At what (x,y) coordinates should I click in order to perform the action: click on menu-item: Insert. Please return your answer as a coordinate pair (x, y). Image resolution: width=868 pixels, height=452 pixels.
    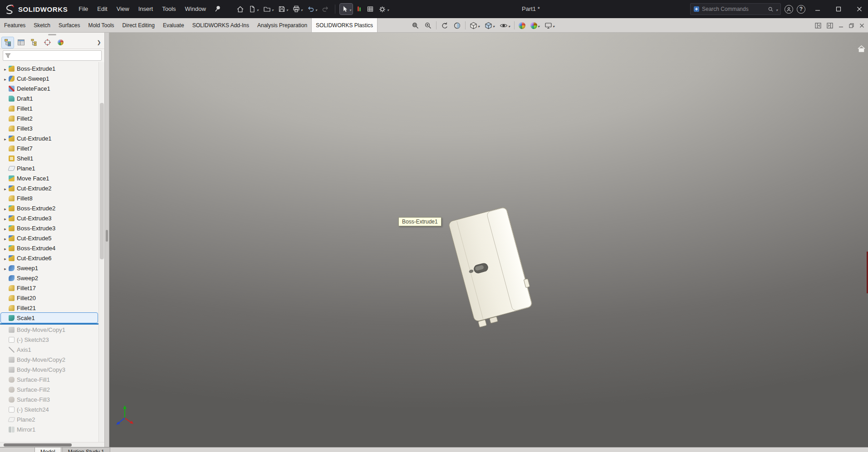
    Looking at the image, I should click on (146, 9).